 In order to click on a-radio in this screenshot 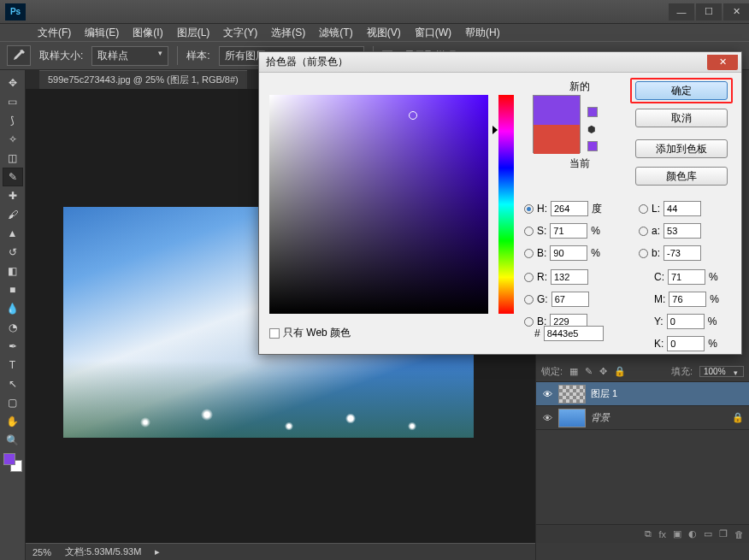, I will do `click(643, 231)`.